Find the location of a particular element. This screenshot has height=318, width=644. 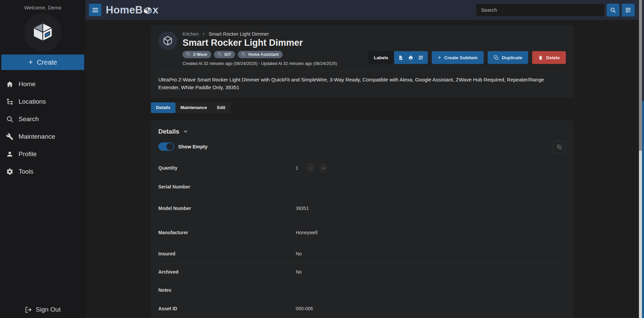

row-label: Insured is located at coordinates (227, 254).